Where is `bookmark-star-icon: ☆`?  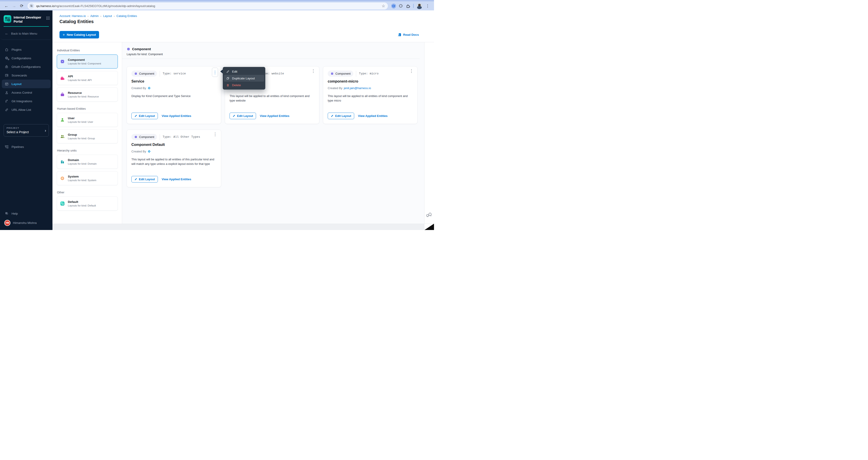
bookmark-star-icon: ☆ is located at coordinates (383, 6).